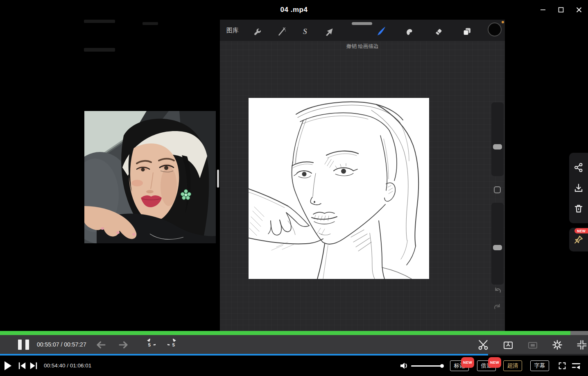 The width and height of the screenshot is (588, 376). What do you see at coordinates (61, 344) in the screenshot?
I see `segment-time: 00:55:07 / 00:57:27` at bounding box center [61, 344].